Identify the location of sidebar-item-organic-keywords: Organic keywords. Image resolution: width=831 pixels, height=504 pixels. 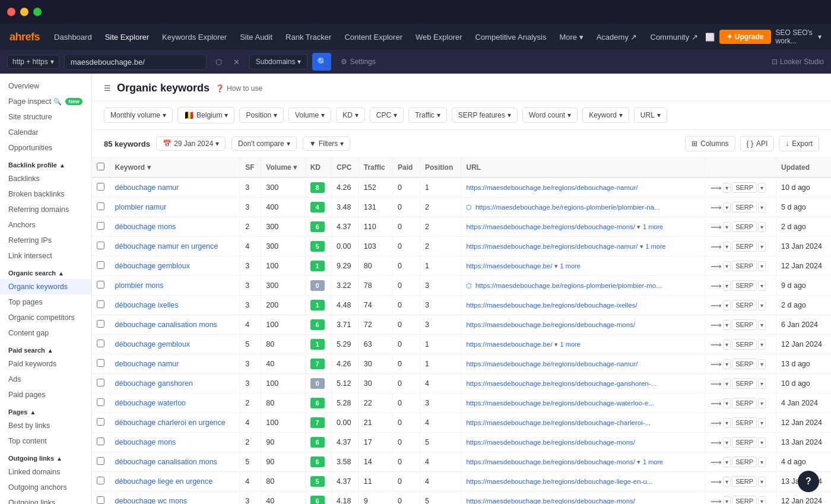
(46, 287).